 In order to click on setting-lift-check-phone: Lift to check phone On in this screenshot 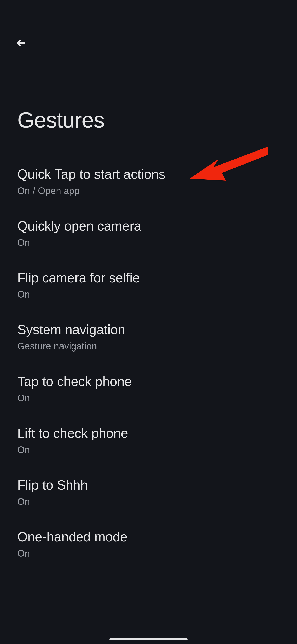, I will do `click(148, 440)`.